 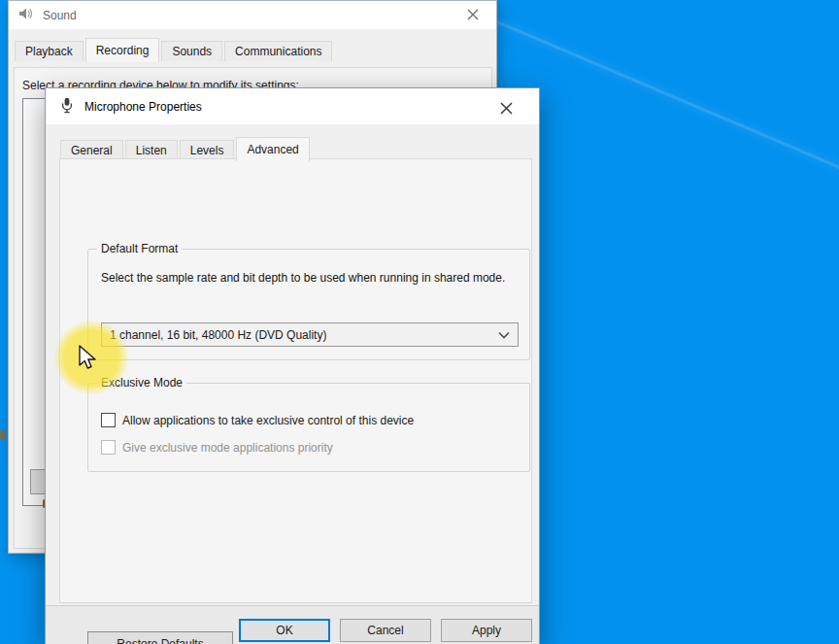 I want to click on tab-advanced: Advanced, so click(x=272, y=150).